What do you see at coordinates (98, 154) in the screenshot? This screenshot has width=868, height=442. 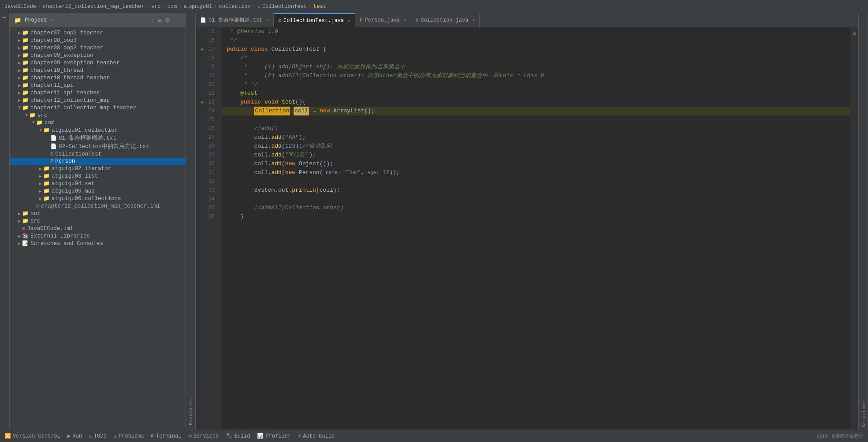 I see `tree-item: C CollectionTest` at bounding box center [98, 154].